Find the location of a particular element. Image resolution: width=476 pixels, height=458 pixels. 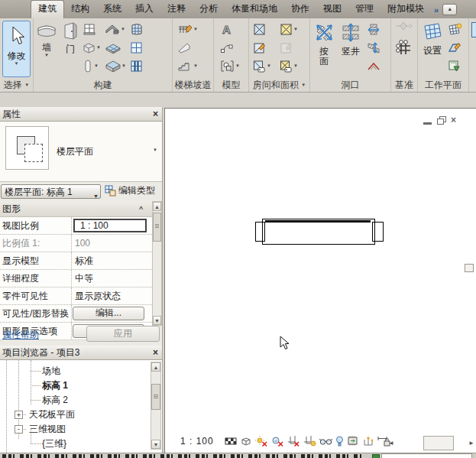

room-button is located at coordinates (262, 29).